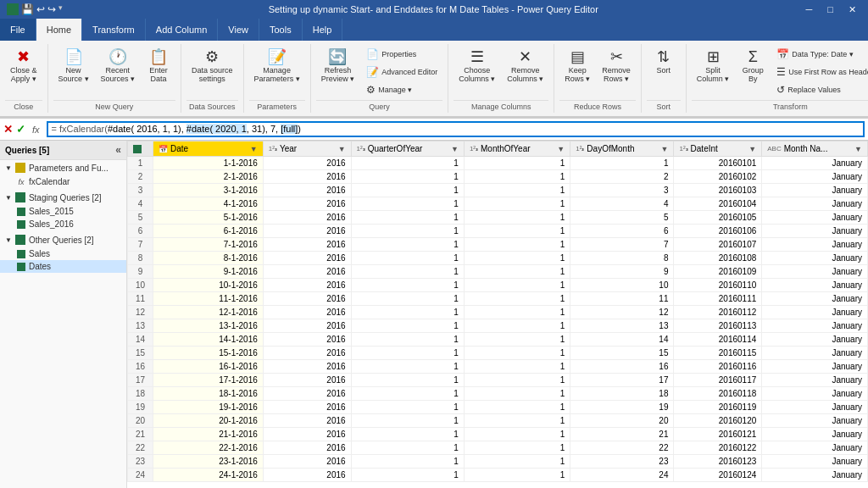  I want to click on query-group-parameters-header: ▼ Parameters and Fu..., so click(63, 168).